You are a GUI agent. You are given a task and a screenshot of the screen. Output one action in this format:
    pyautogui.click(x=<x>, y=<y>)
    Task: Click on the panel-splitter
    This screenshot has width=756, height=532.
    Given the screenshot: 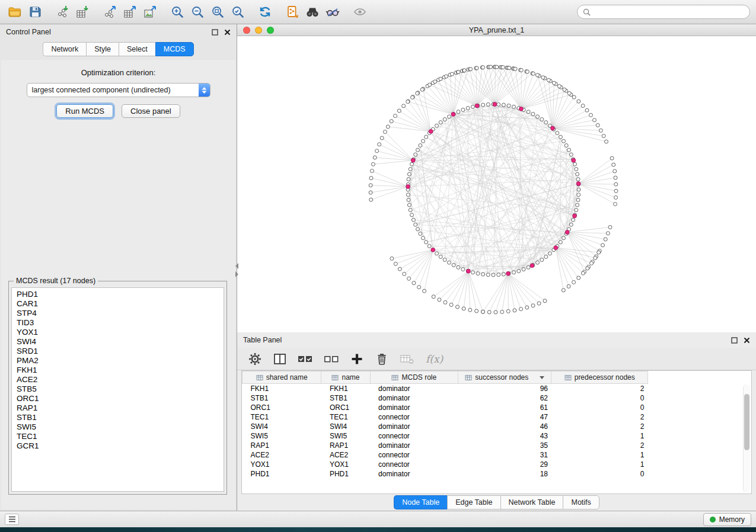 What is the action you would take?
    pyautogui.click(x=237, y=270)
    